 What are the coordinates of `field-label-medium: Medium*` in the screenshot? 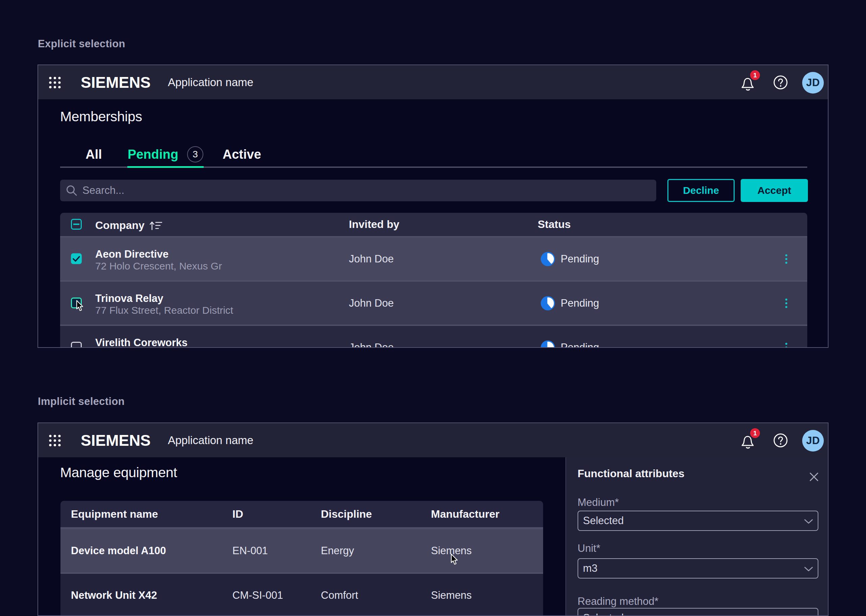 It's located at (598, 503).